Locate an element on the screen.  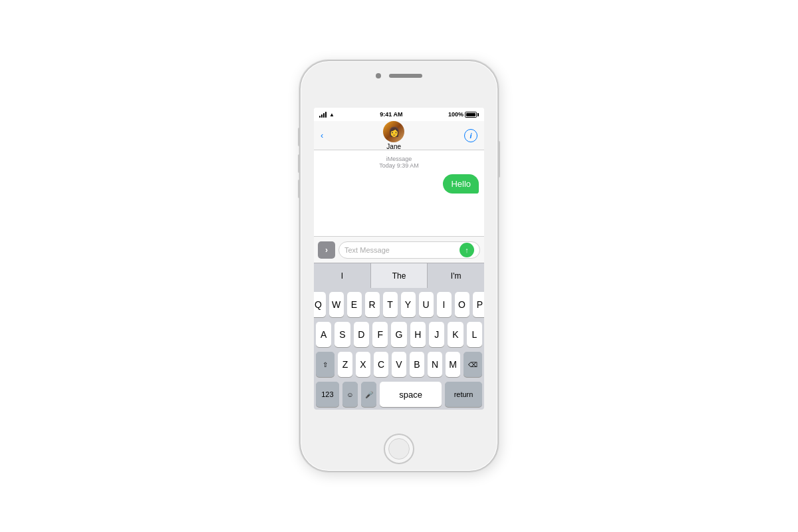
message-area: iMessage Today 9:39 AM Hello is located at coordinates (399, 193).